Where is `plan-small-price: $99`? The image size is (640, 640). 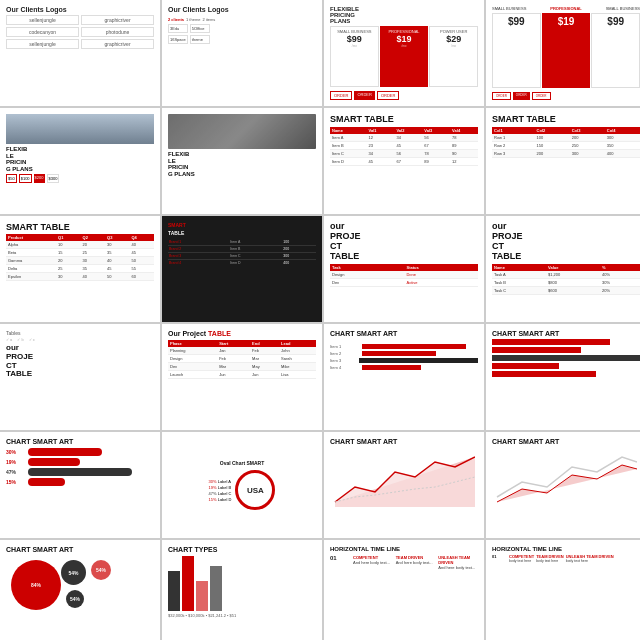
plan-small-price: $99 is located at coordinates (354, 39).